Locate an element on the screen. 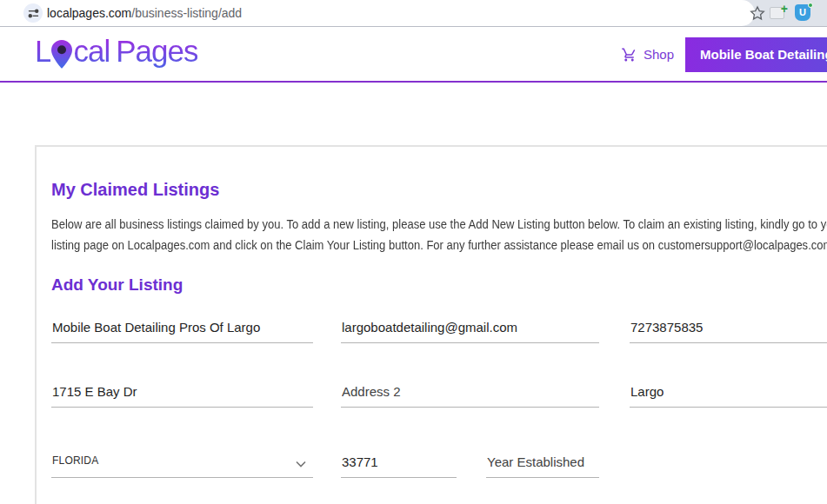 Image resolution: width=827 pixels, height=504 pixels. form-row-3: FLORIDA is located at coordinates (439, 463).